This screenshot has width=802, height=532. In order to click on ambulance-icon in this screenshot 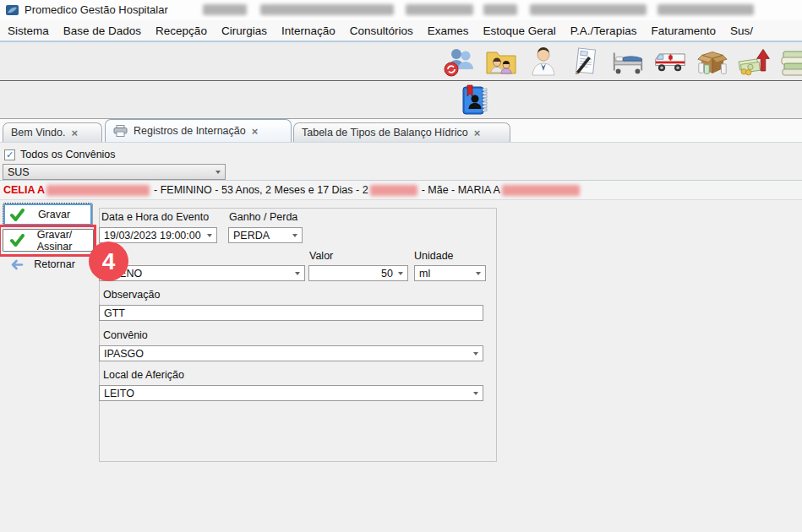, I will do `click(670, 62)`.